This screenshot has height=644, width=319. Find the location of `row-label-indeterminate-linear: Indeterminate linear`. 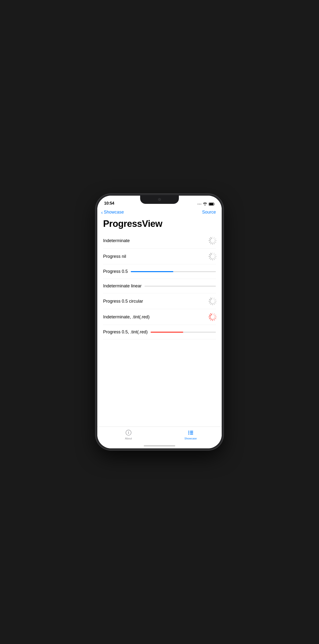

row-label-indeterminate-linear: Indeterminate linear is located at coordinates (122, 286).